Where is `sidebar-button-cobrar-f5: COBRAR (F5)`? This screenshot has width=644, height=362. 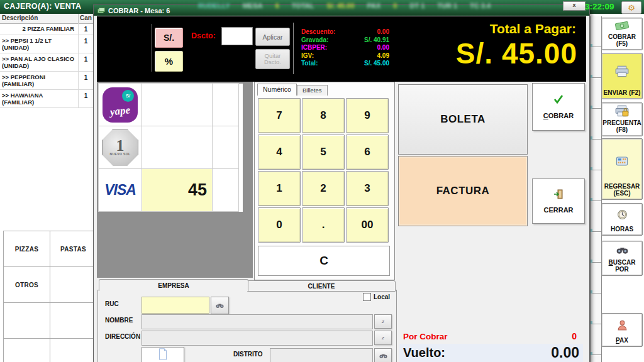 sidebar-button-cobrar-f5: COBRAR (F5) is located at coordinates (622, 34).